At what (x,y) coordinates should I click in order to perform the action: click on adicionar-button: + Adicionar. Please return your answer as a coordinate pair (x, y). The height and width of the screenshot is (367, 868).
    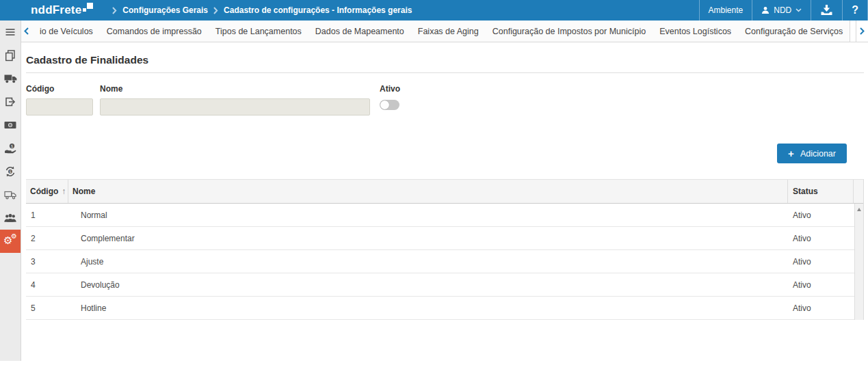
    Looking at the image, I should click on (812, 153).